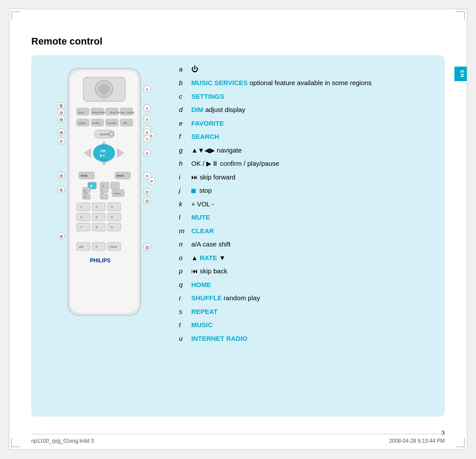  Describe the element at coordinates (219, 83) in the screenshot. I see `cyan-label: MUSIC SERVICES` at that location.